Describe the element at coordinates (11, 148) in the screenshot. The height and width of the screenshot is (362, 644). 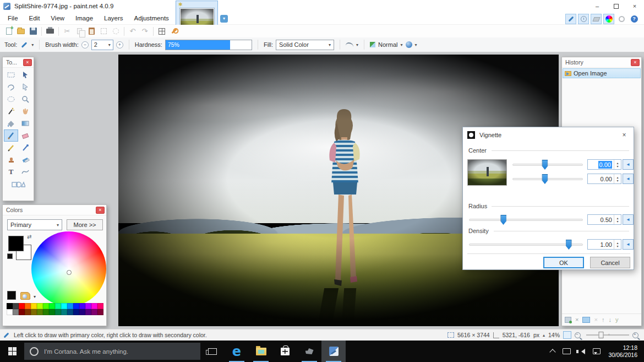
I see `tool-pencil` at that location.